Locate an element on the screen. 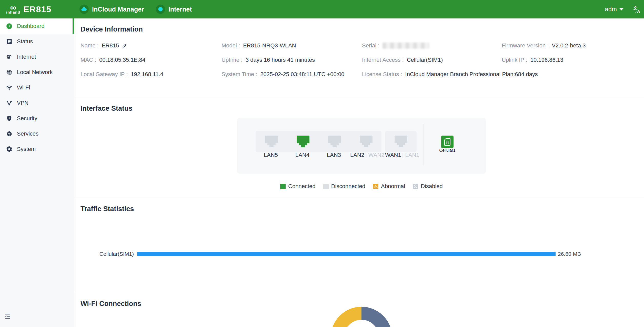  interface-legend: Connected Disconnected Abnormal Disabled is located at coordinates (361, 186).